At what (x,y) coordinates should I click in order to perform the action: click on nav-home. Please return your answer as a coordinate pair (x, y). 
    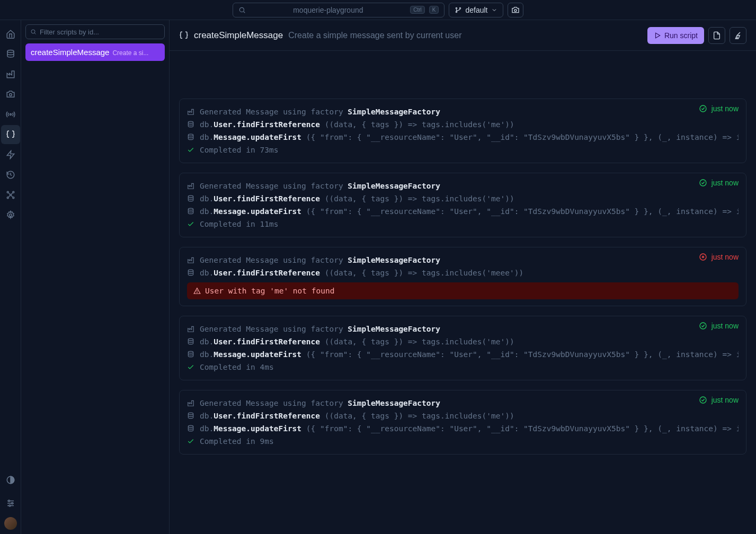
    Looking at the image, I should click on (11, 34).